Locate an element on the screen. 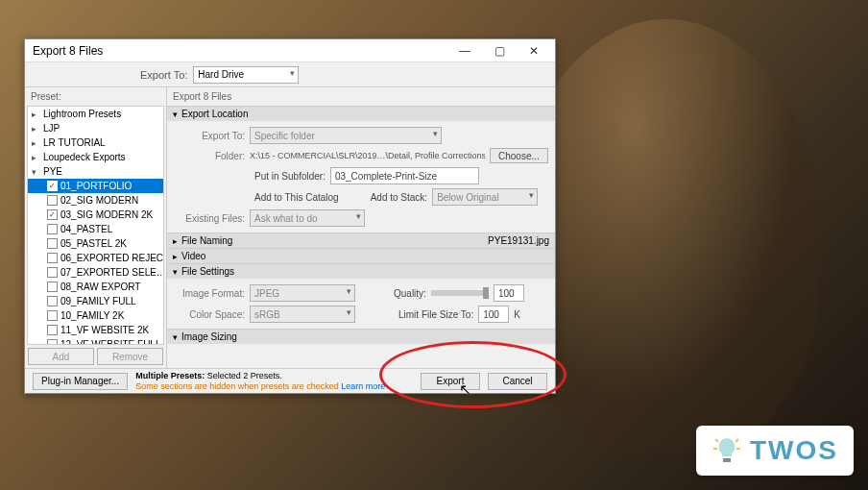 This screenshot has height=490, width=868. tree-item: ✓03_SIG MODERN 2K is located at coordinates (96, 215).